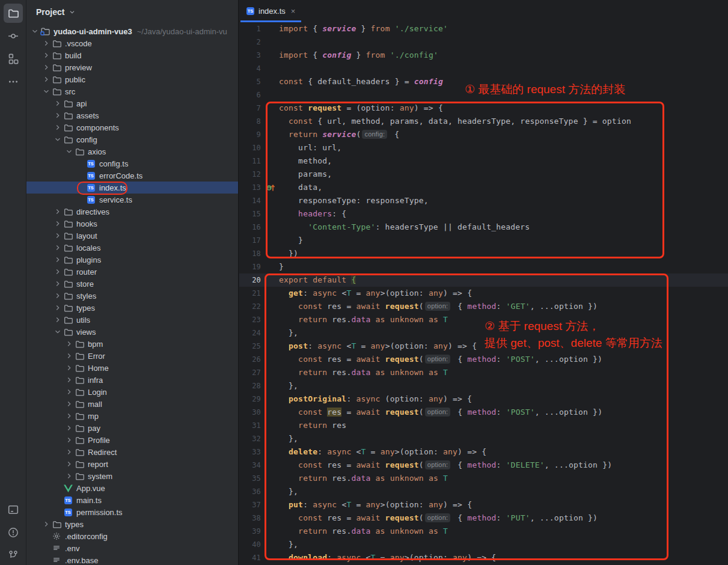  I want to click on line-number: 9, so click(251, 135).